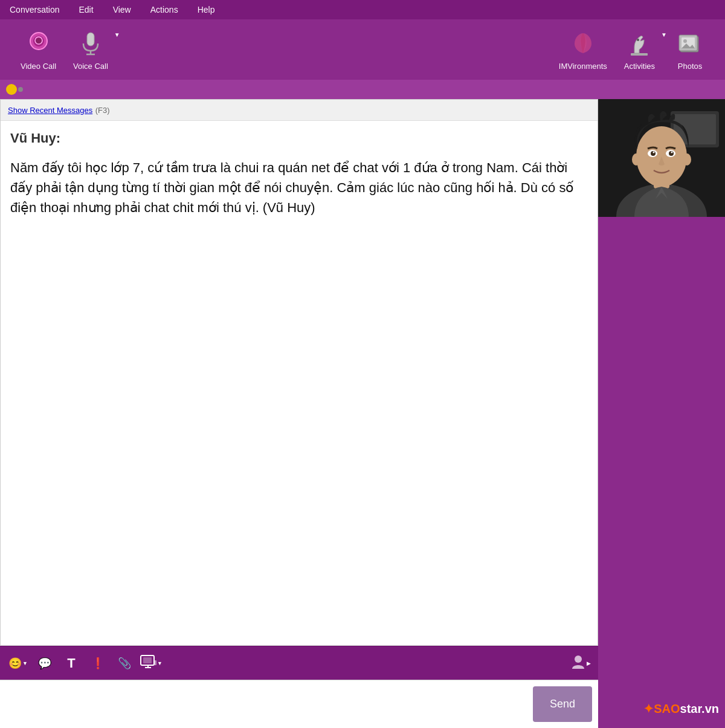 The image size is (725, 728). What do you see at coordinates (124, 663) in the screenshot?
I see `attach-button: 📎` at bounding box center [124, 663].